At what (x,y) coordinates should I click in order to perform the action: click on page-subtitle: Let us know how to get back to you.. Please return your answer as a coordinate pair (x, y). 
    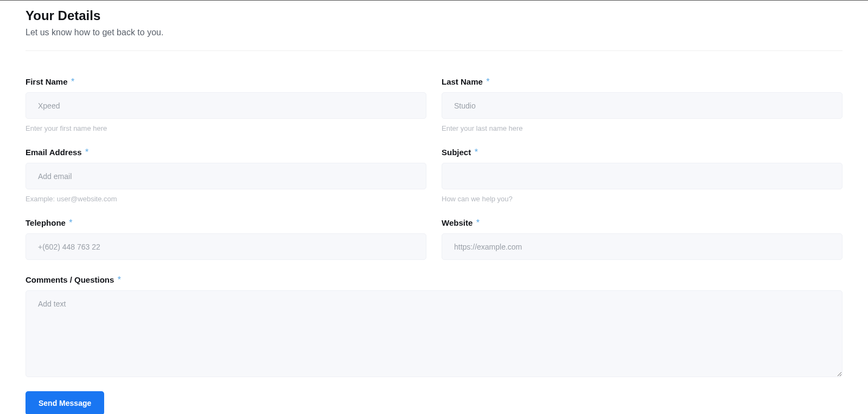
    Looking at the image, I should click on (434, 33).